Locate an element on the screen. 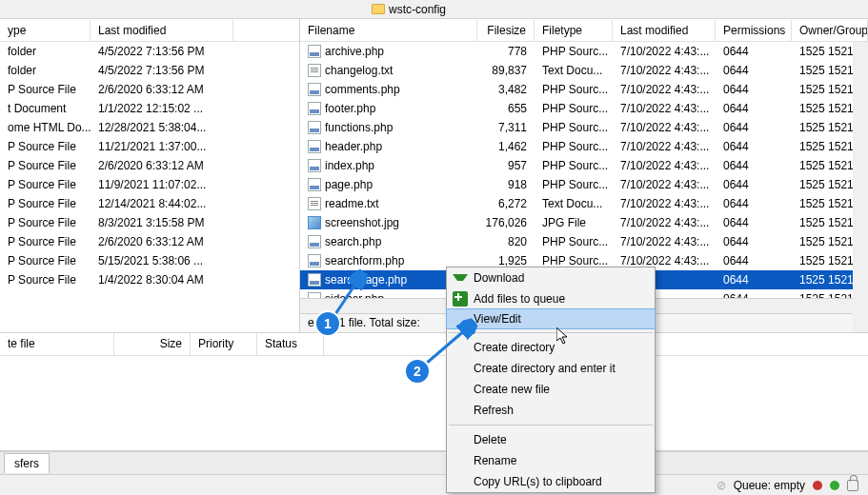 The height and width of the screenshot is (495, 868). breadcrumb-label: wstc-config is located at coordinates (417, 10).